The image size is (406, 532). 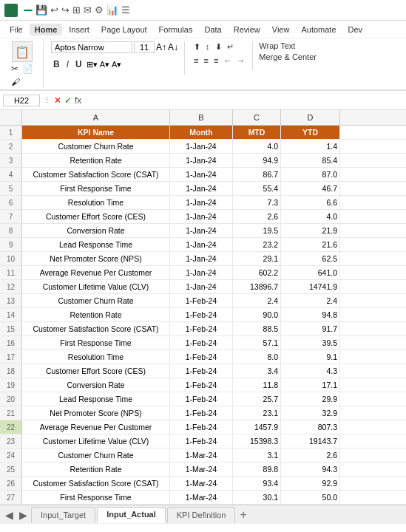 What do you see at coordinates (201, 231) in the screenshot?
I see `cell-b-8: 1-Jan-24` at bounding box center [201, 231].